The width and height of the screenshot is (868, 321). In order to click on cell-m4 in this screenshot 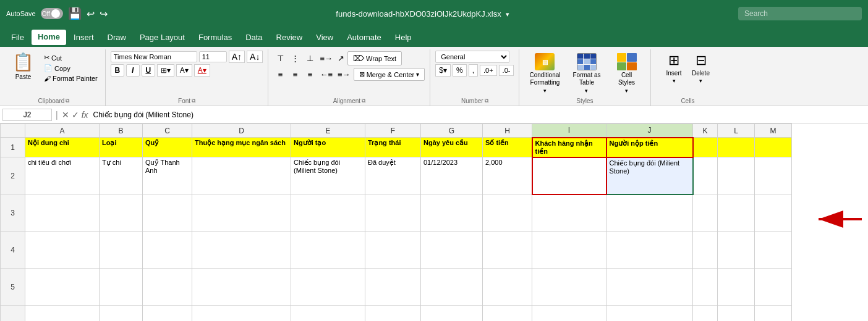, I will do `click(773, 250)`.